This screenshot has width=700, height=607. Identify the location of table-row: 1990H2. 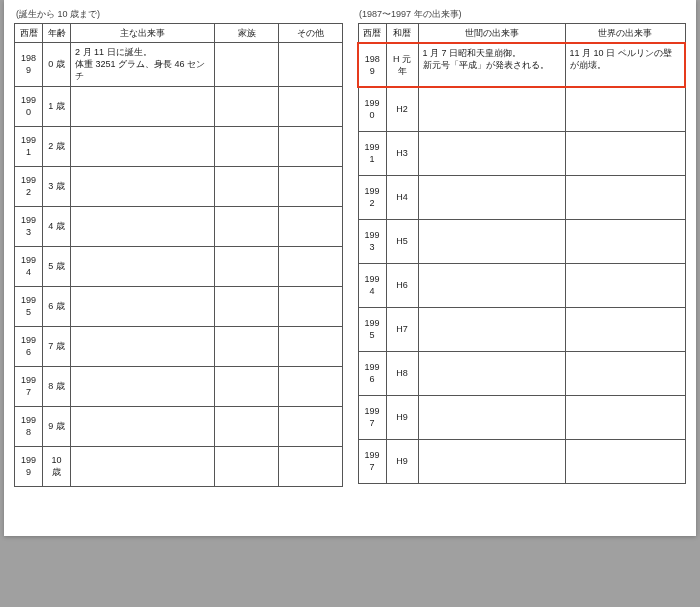
(522, 109).